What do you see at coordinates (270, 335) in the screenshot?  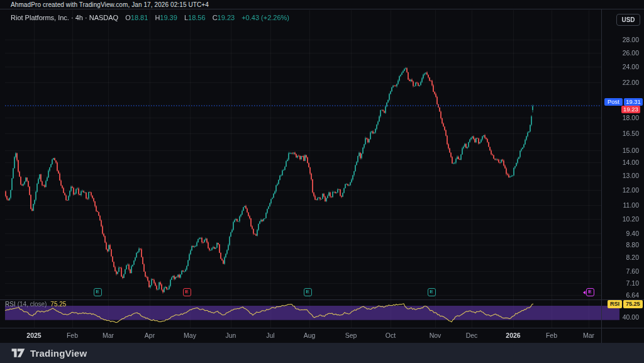 I see `time-axis-label: Jul` at bounding box center [270, 335].